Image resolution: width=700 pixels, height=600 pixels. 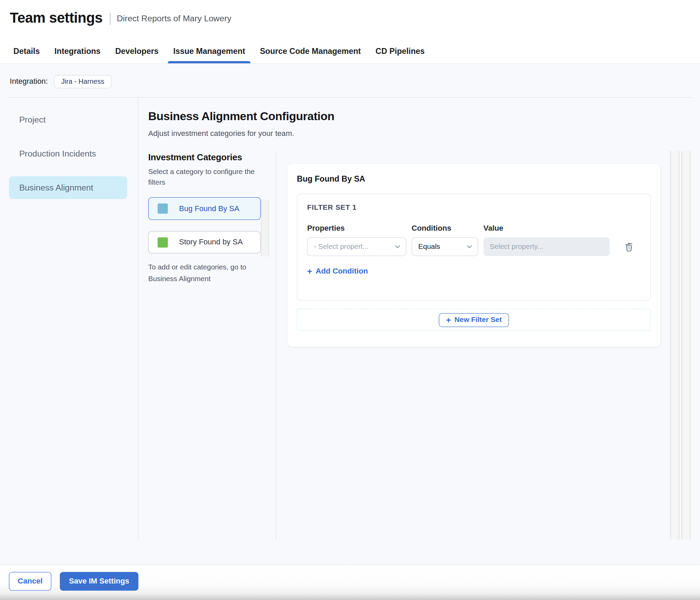 What do you see at coordinates (276, 346) in the screenshot?
I see `categories-panel-divider` at bounding box center [276, 346].